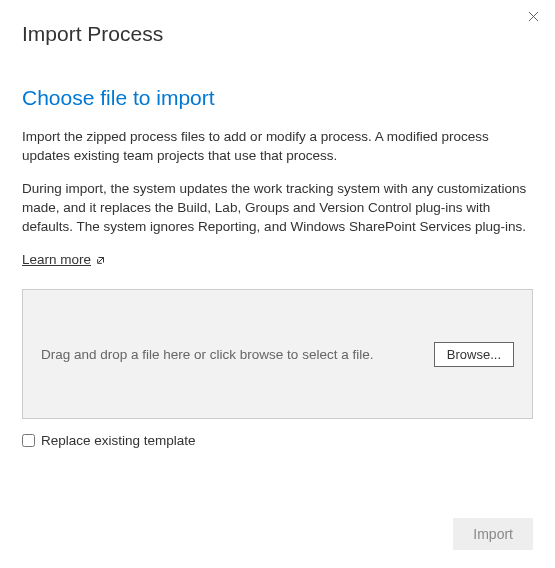 This screenshot has height=568, width=555. What do you see at coordinates (28, 440) in the screenshot?
I see `replace-template-checkbox` at bounding box center [28, 440].